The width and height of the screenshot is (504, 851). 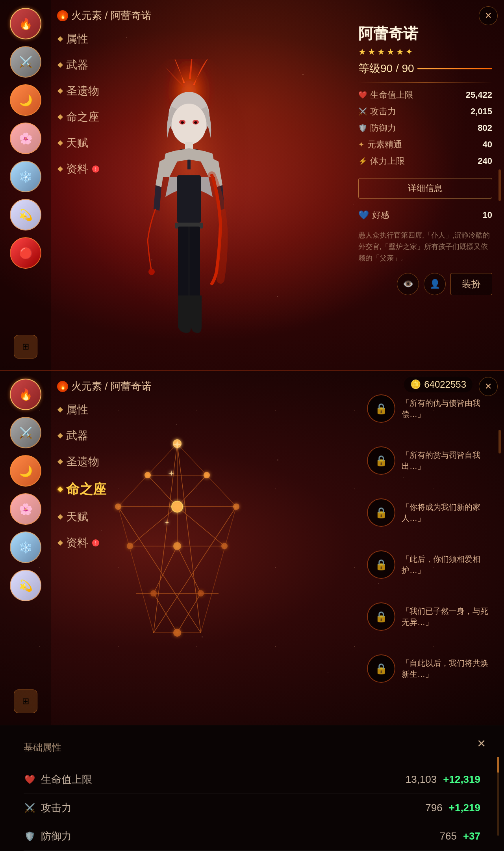 I want to click on detail-info-button: 详细信息, so click(x=425, y=188).